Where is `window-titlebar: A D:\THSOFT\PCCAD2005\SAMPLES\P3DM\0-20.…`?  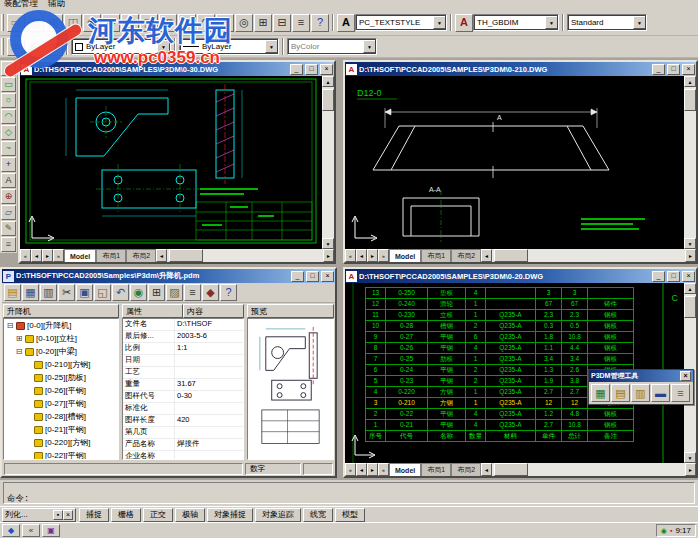
window-titlebar: A D:\THSOFT\PCCAD2005\SAMPLES\P3DM\0-20.… is located at coordinates (520, 276).